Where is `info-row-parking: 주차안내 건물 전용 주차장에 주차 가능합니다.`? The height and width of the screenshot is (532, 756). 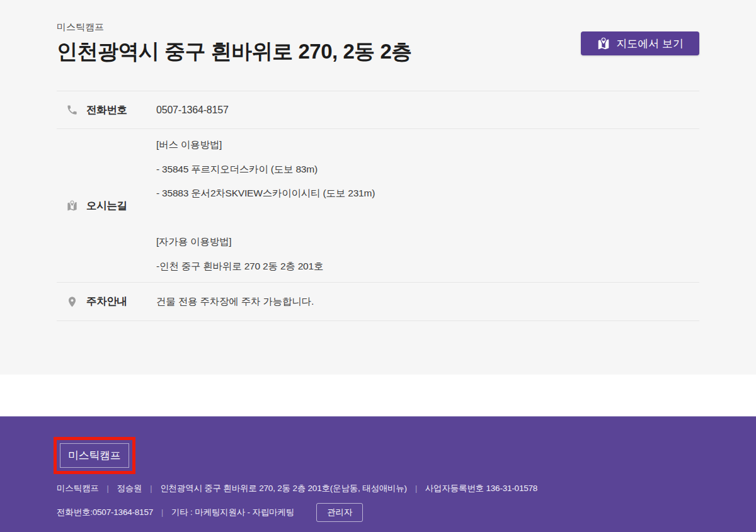
info-row-parking: 주차안내 건물 전용 주차장에 주차 가능합니다. is located at coordinates (378, 302).